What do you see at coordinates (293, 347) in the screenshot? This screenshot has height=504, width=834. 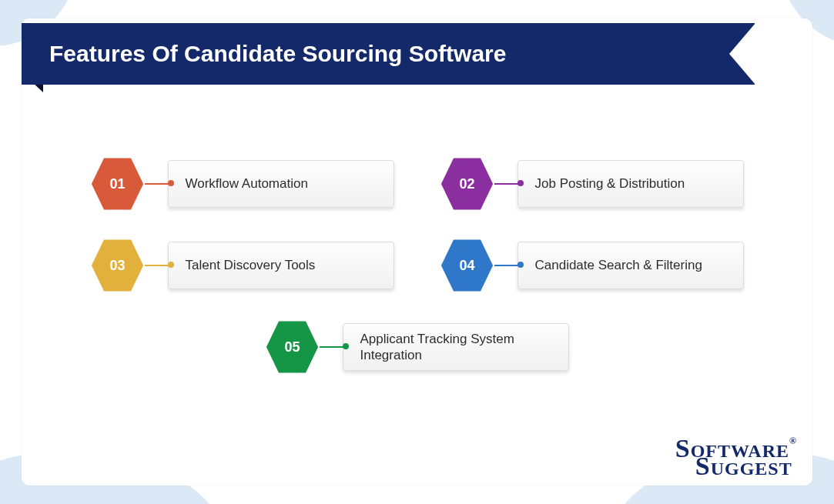 I see `feature-number-hexagon: 05` at bounding box center [293, 347].